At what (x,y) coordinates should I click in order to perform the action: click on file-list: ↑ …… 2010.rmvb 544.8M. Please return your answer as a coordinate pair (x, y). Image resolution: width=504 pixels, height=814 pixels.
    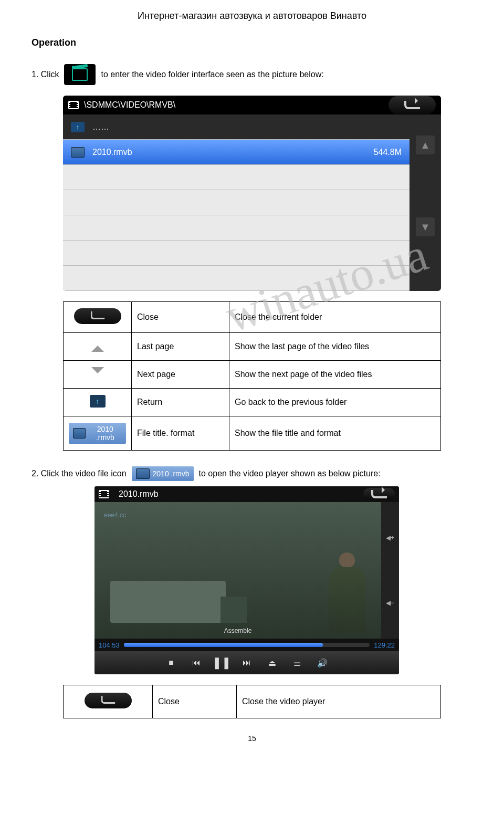
    Looking at the image, I should click on (236, 203).